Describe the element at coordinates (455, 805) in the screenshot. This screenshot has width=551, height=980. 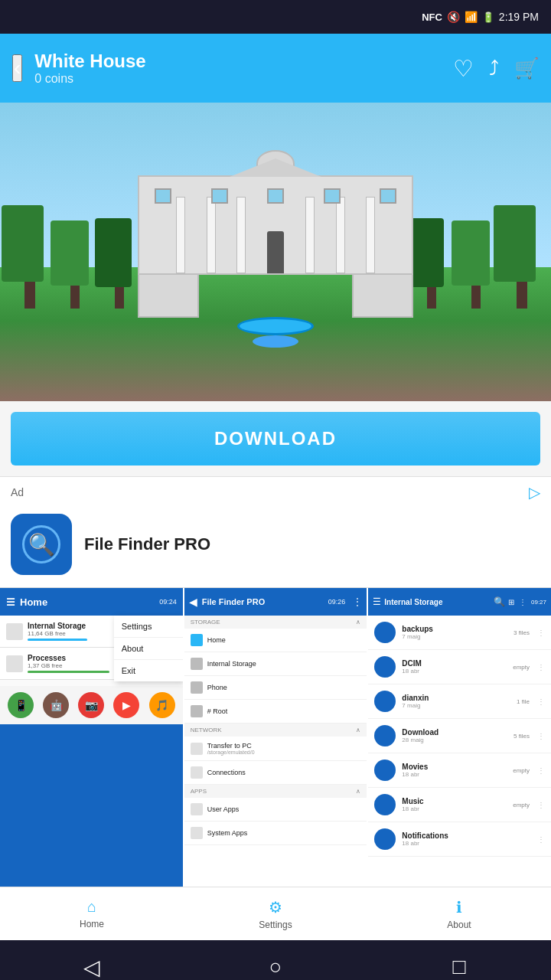
I see `ss3-music-text: Music 18 abr` at that location.